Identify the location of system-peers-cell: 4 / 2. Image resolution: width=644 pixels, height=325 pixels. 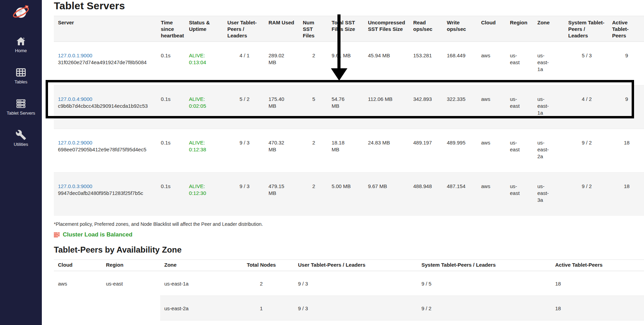
(586, 107).